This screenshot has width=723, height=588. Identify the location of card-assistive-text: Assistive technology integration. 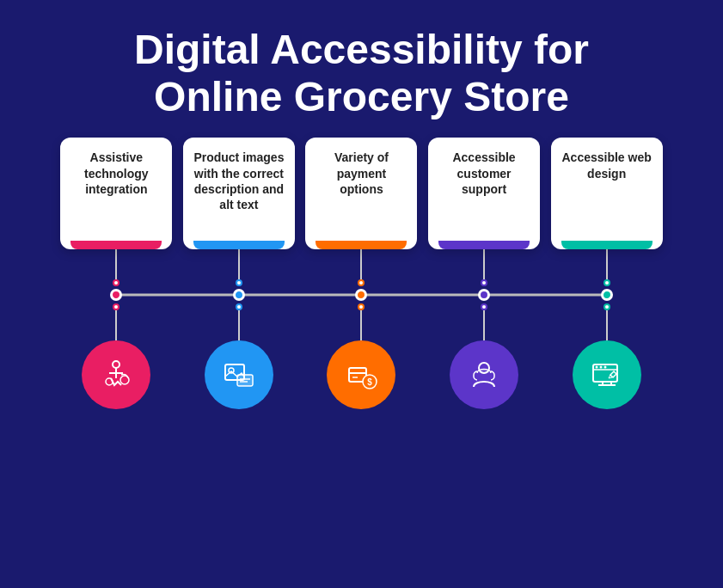
(116, 191).